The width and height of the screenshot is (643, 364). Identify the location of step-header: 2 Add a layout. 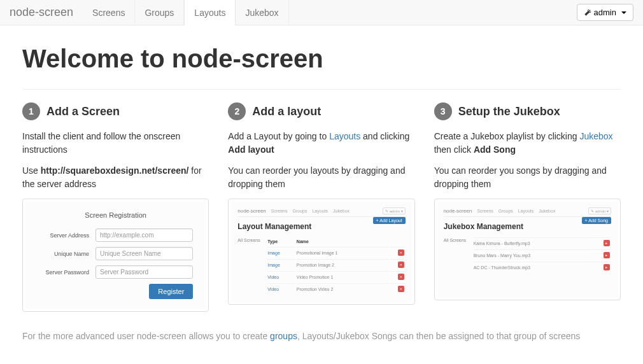
(321, 111).